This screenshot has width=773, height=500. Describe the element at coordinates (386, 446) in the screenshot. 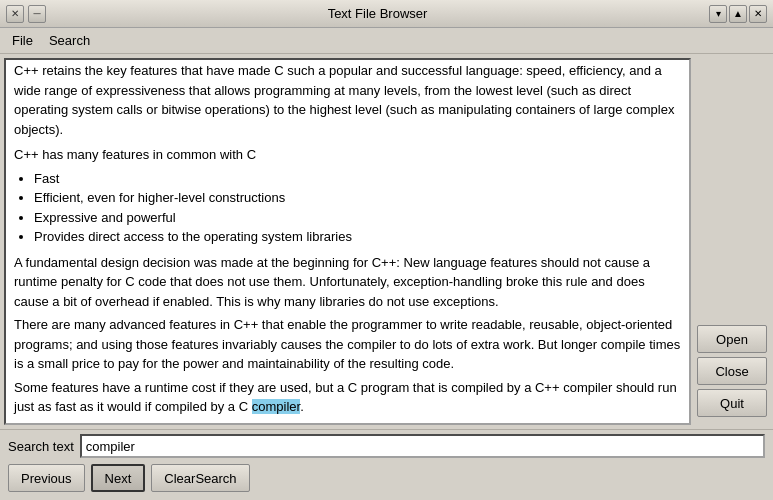

I see `search-row: Search text` at that location.